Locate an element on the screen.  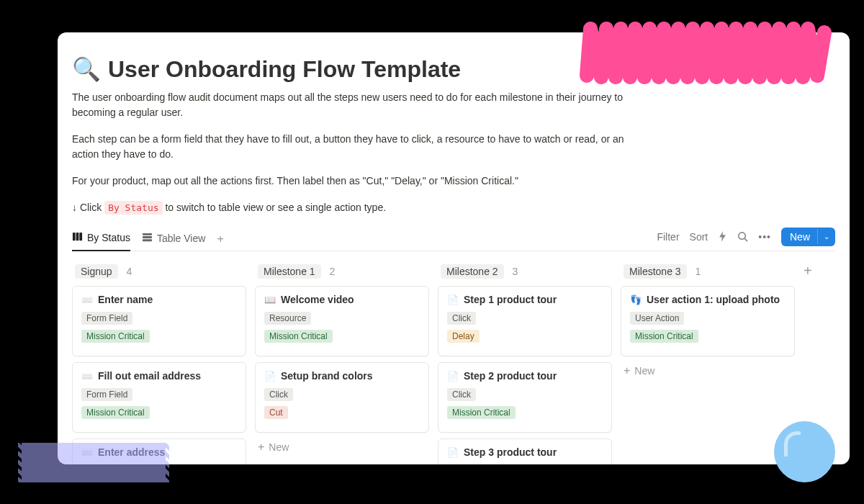
column-header: Milestone 3 1 is located at coordinates (708, 274).